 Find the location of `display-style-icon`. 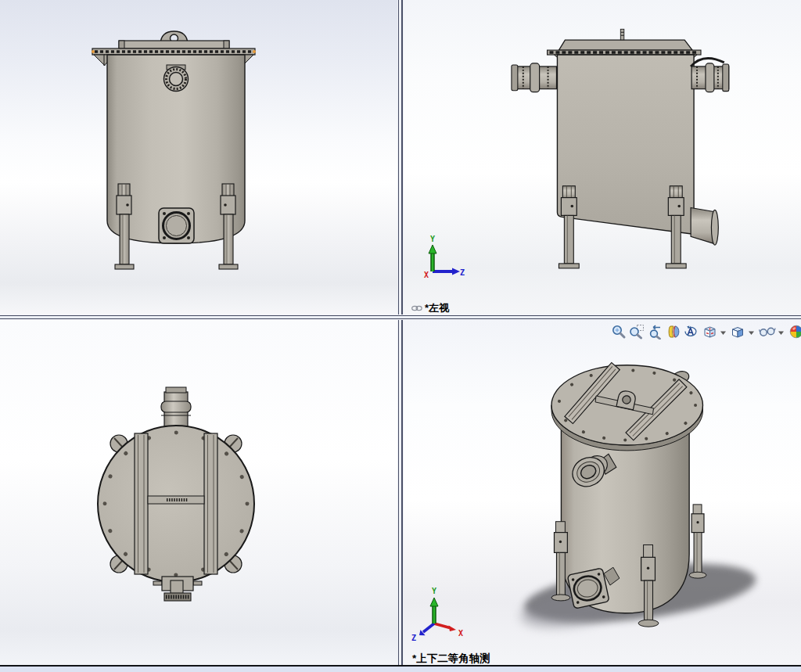

display-style-icon is located at coordinates (738, 332).